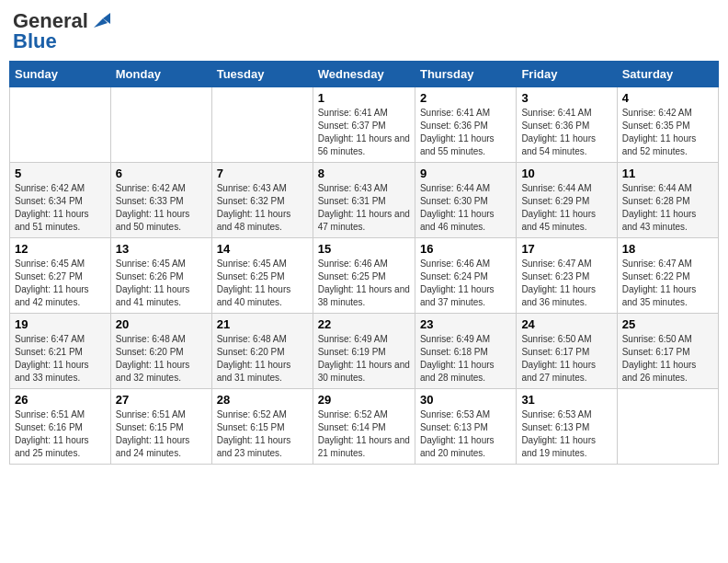  What do you see at coordinates (364, 248) in the screenshot?
I see `day-number: 15` at bounding box center [364, 248].